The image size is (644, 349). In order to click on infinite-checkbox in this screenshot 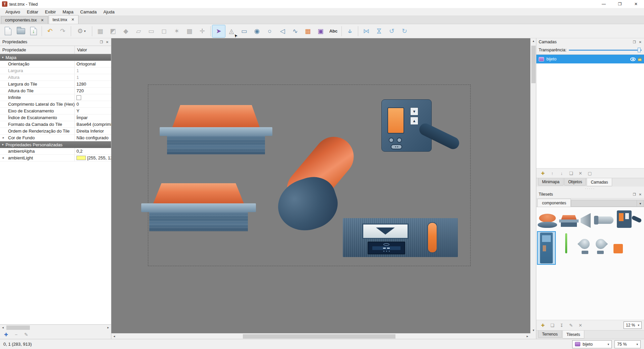, I will do `click(79, 98)`.